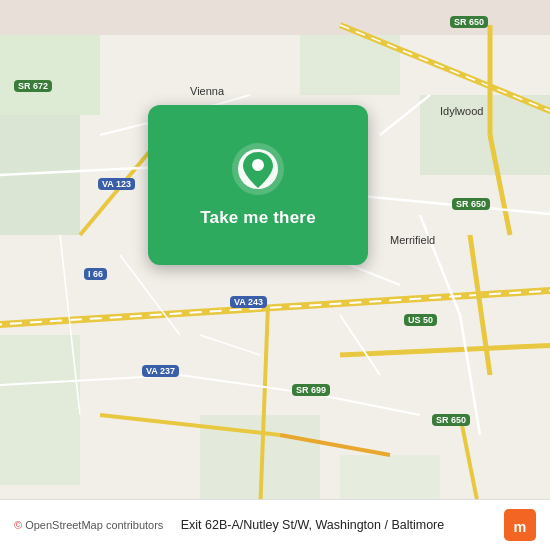  Describe the element at coordinates (420, 320) in the screenshot. I see `badge-us50: US 50` at that location.